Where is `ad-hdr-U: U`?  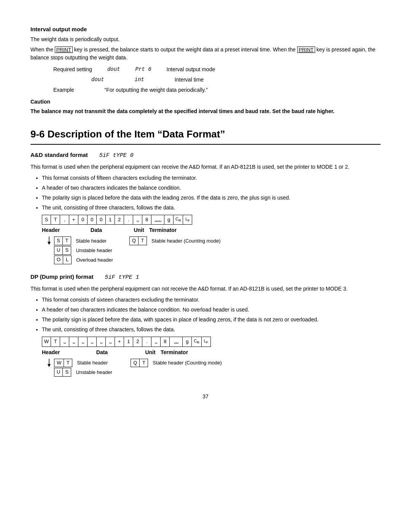
ad-hdr-U: U is located at coordinates (59, 251).